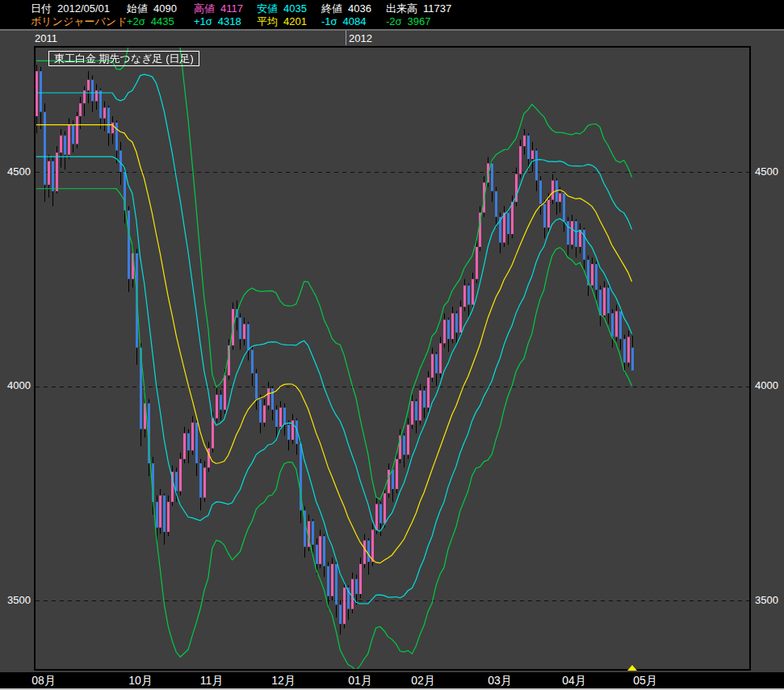  What do you see at coordinates (46, 39) in the screenshot?
I see `year-label-2011: 2011` at bounding box center [46, 39].